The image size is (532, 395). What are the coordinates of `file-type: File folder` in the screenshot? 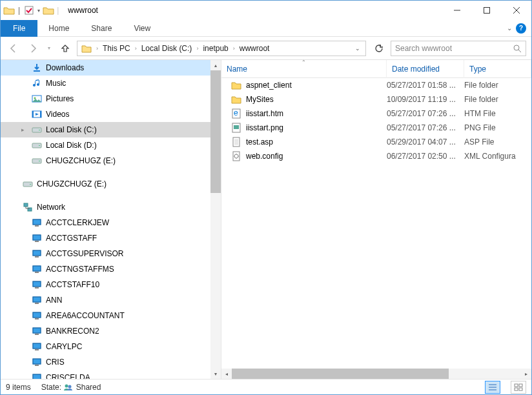 It's located at (498, 99).